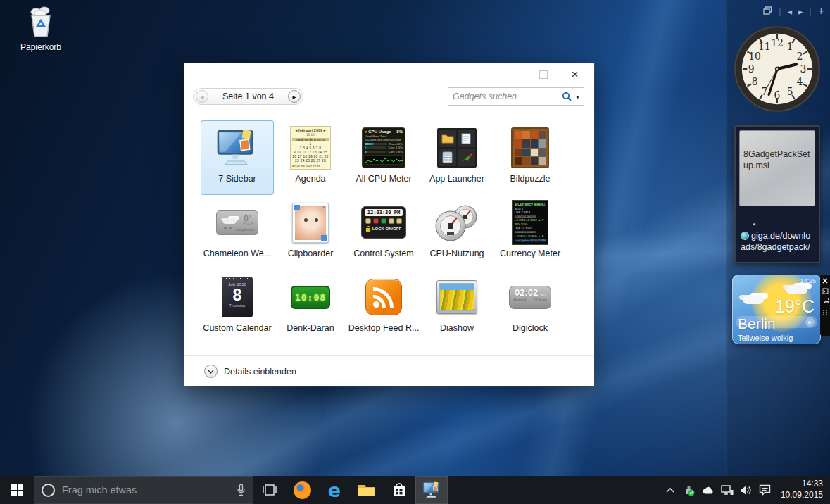  What do you see at coordinates (757, 324) in the screenshot?
I see `weather-city: Berlin` at bounding box center [757, 324].